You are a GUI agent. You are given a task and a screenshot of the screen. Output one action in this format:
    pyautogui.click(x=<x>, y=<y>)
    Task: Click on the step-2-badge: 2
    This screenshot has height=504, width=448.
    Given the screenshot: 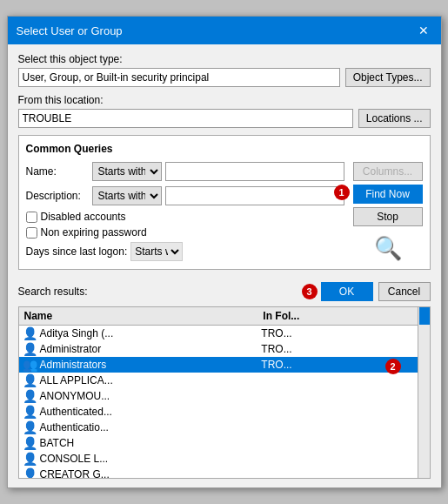 What is the action you would take?
    pyautogui.click(x=393, y=366)
    